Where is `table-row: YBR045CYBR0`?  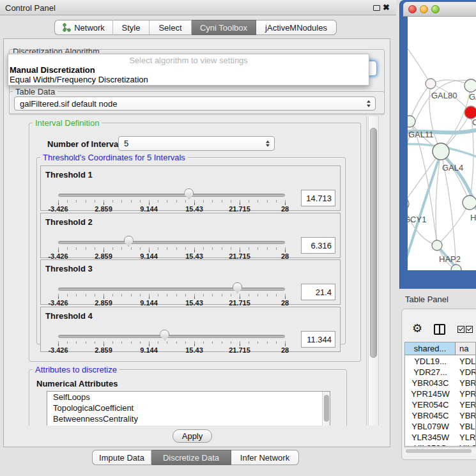
table-row: YBR045CYBR0 is located at coordinates (441, 417).